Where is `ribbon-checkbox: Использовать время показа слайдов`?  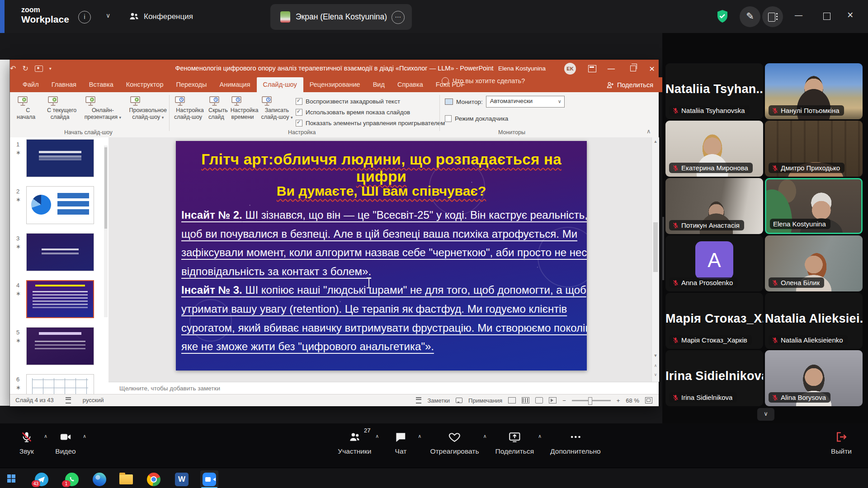 ribbon-checkbox: Использовать время показа слайдов is located at coordinates (370, 112).